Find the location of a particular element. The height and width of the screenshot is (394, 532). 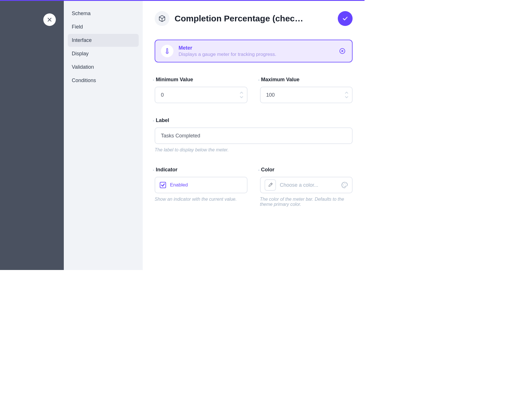

nav-item-display: Display is located at coordinates (103, 54).